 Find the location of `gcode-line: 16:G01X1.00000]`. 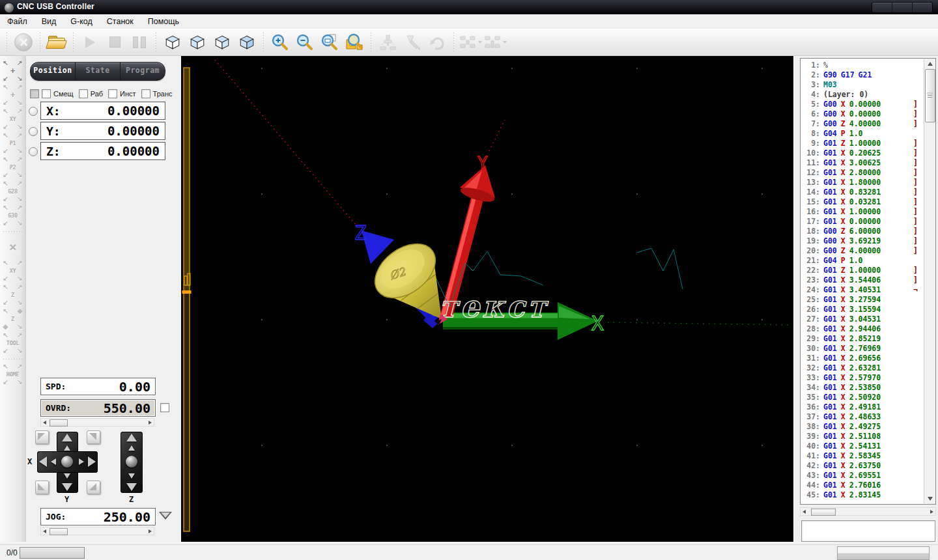

gcode-line: 16:G01X1.00000] is located at coordinates (862, 212).